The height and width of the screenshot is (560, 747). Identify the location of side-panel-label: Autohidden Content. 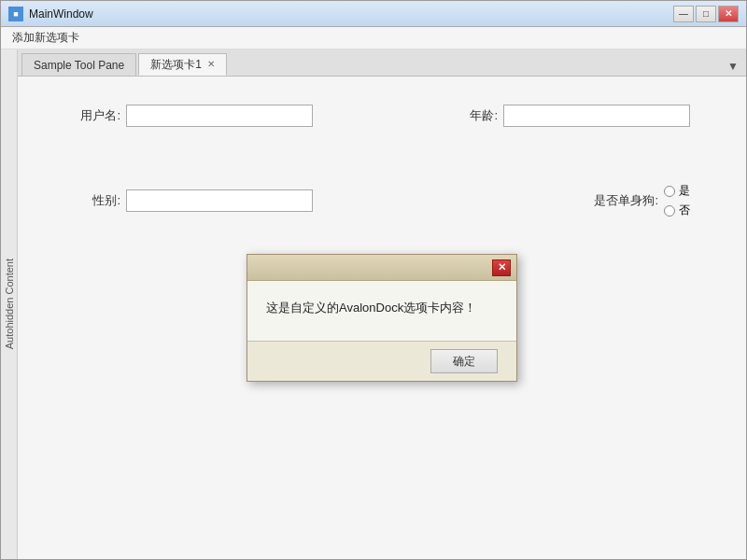
(9, 304).